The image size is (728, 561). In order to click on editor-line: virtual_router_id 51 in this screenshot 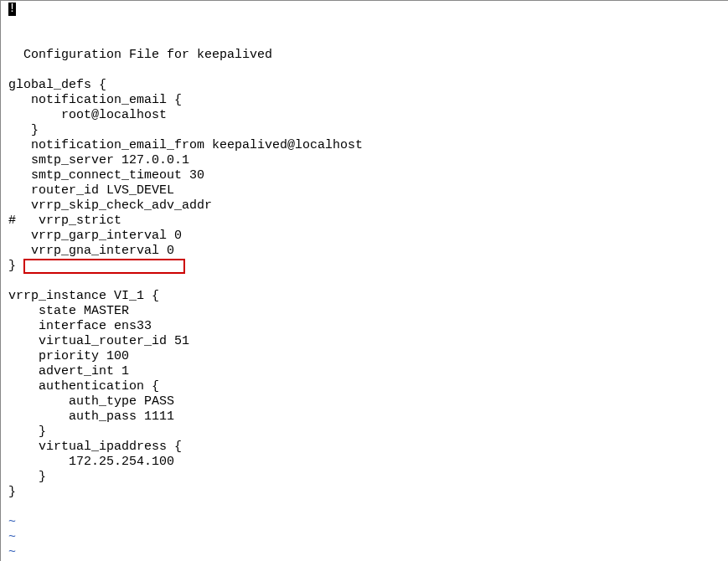, I will do `click(364, 342)`.